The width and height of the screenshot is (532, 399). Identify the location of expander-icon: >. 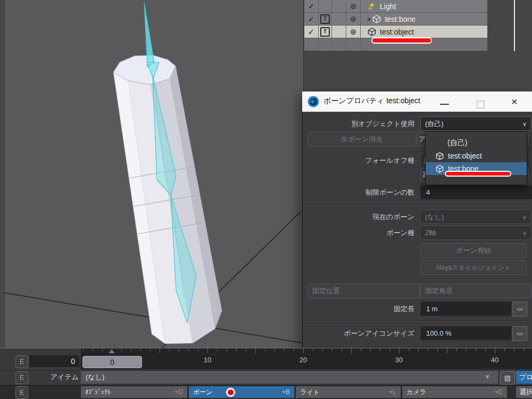
(369, 19).